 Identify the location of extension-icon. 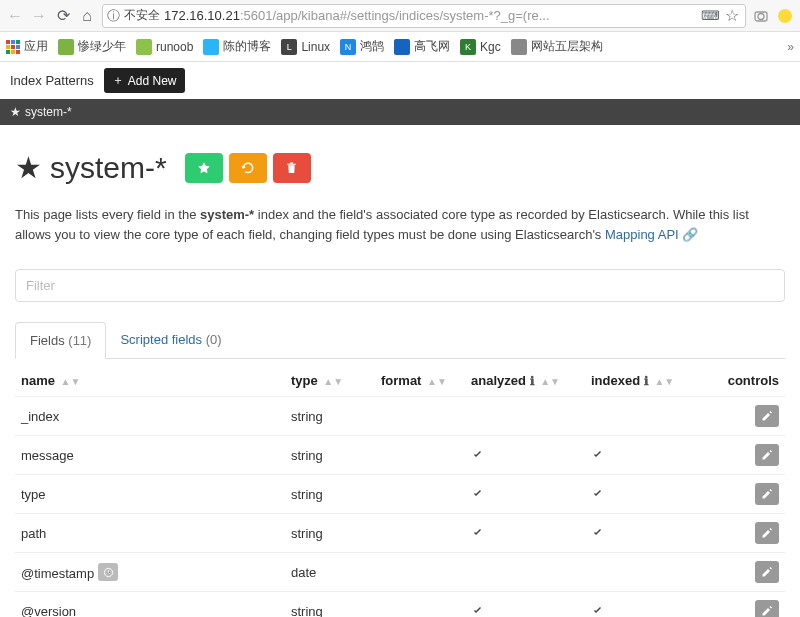
(761, 16).